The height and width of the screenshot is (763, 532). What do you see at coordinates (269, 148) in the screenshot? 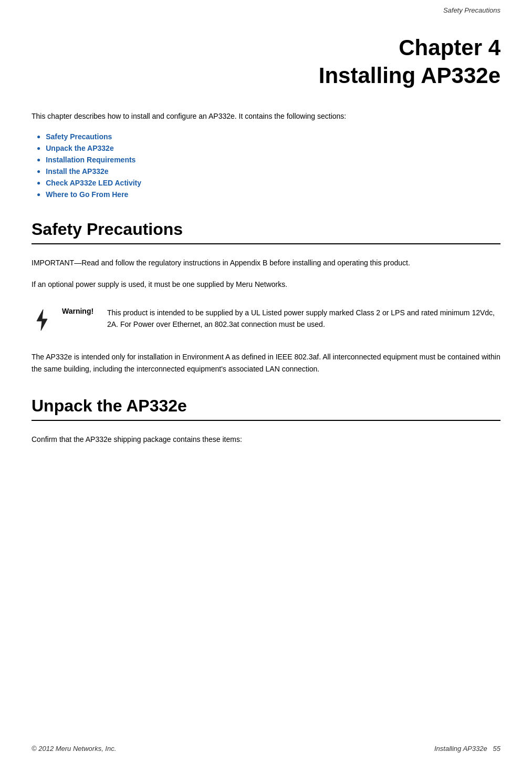
I see `toc-item: Unpack the AP332e` at bounding box center [269, 148].